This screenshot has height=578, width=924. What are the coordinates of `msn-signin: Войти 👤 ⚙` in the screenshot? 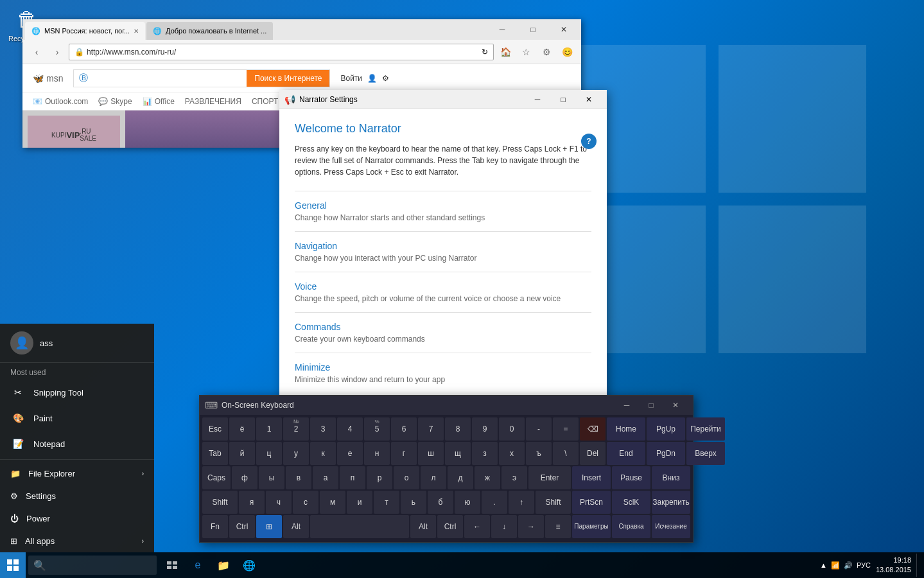 It's located at (365, 78).